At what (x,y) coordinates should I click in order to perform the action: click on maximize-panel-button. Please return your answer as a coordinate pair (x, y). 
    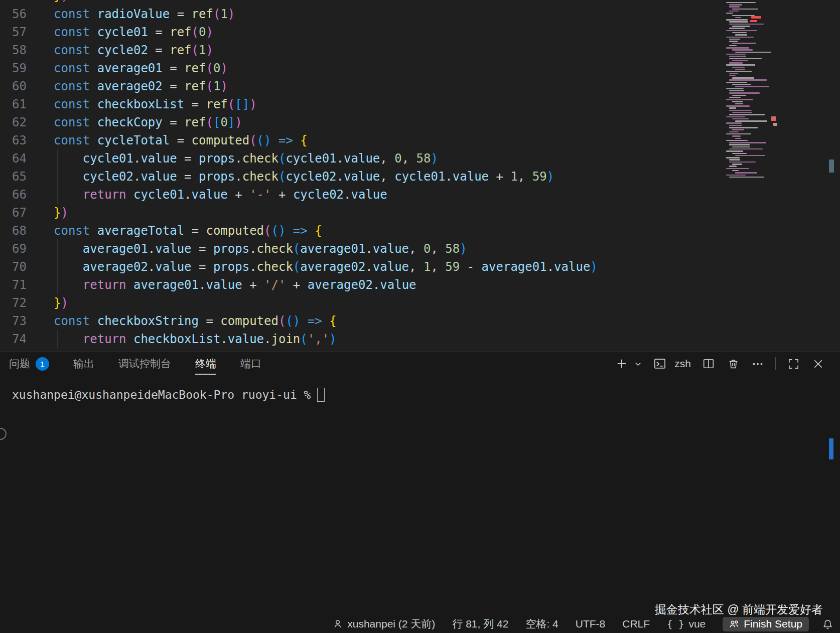
    Looking at the image, I should click on (793, 364).